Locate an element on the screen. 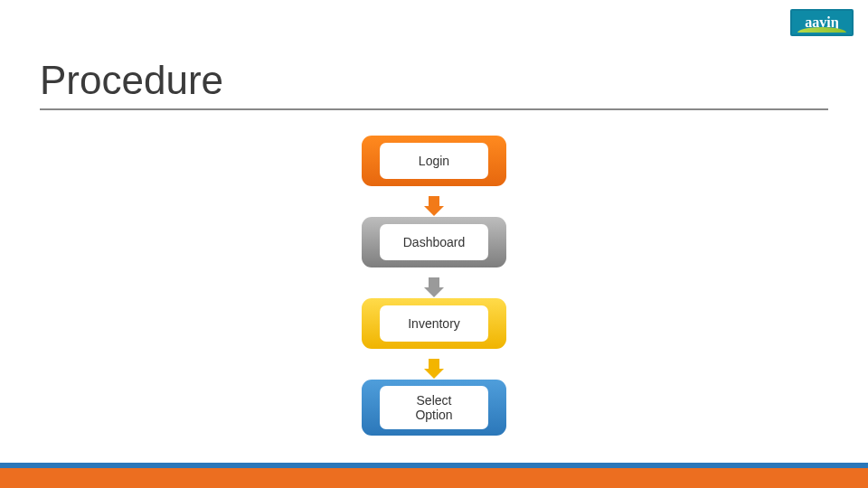  step-dashboard: Dashboard is located at coordinates (434, 242).